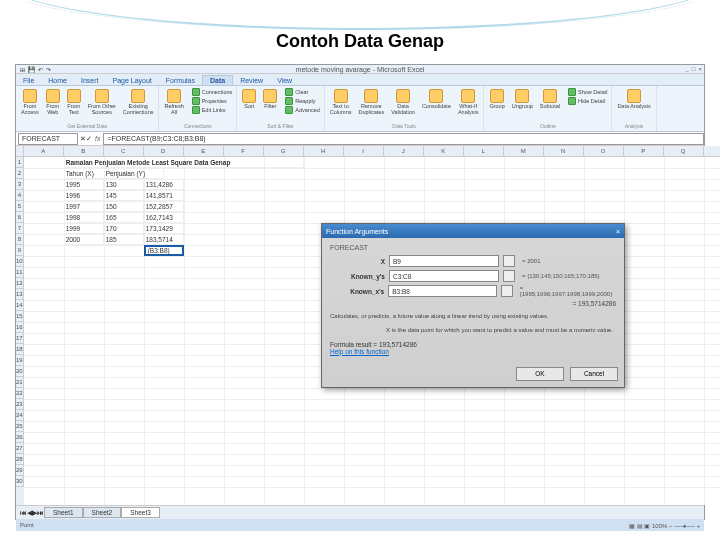 This screenshot has width=720, height=540. What do you see at coordinates (84, 152) in the screenshot?
I see `col-header: B` at bounding box center [84, 152].